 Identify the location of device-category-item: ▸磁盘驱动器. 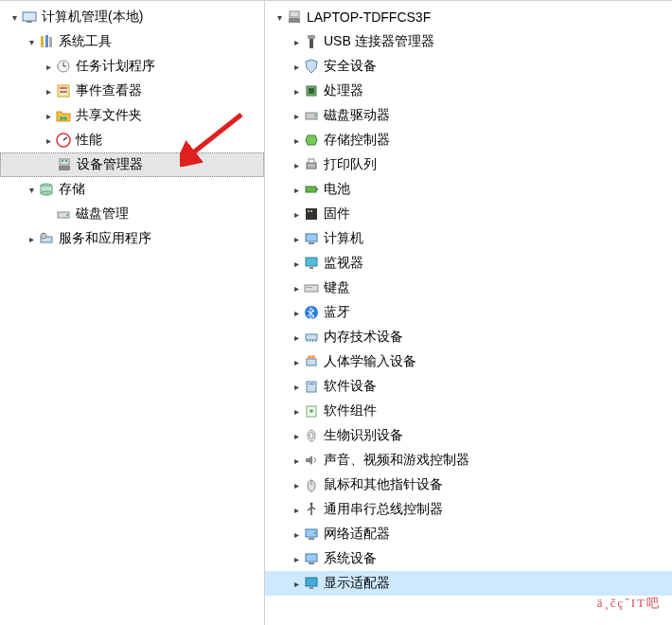
(469, 116).